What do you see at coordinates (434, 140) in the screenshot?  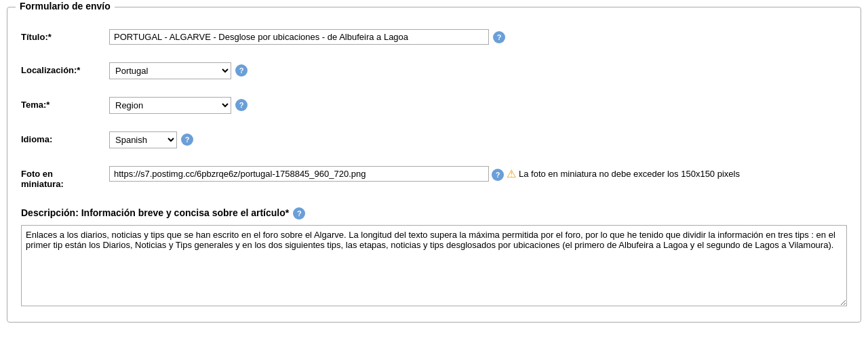 I see `idioma-row: Idioma: Spanish English French ?` at bounding box center [434, 140].